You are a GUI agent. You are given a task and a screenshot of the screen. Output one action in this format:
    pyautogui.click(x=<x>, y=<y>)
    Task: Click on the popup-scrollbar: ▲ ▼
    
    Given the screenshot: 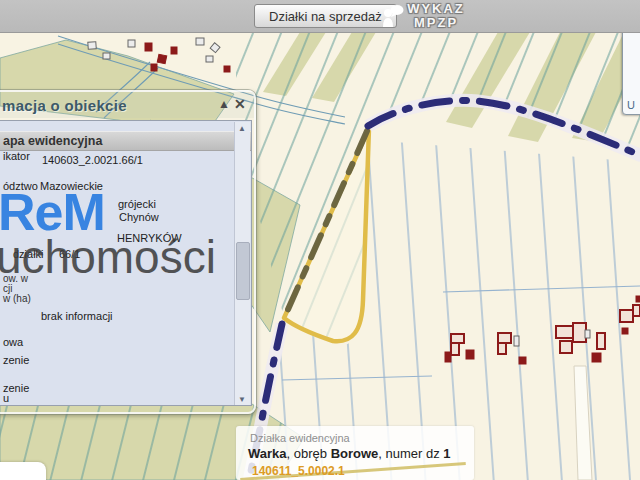 What is the action you would take?
    pyautogui.click(x=242, y=264)
    